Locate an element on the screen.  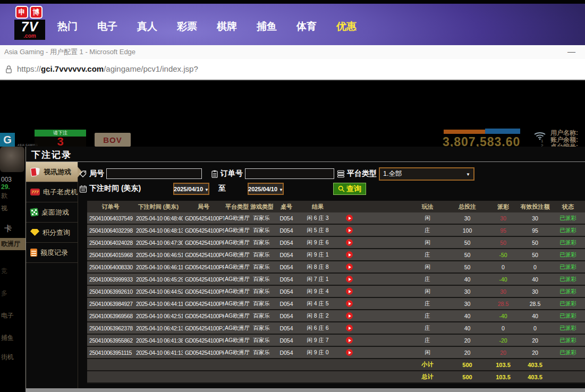
date-to-select: 2025/04/10 is located at coordinates (266, 189).